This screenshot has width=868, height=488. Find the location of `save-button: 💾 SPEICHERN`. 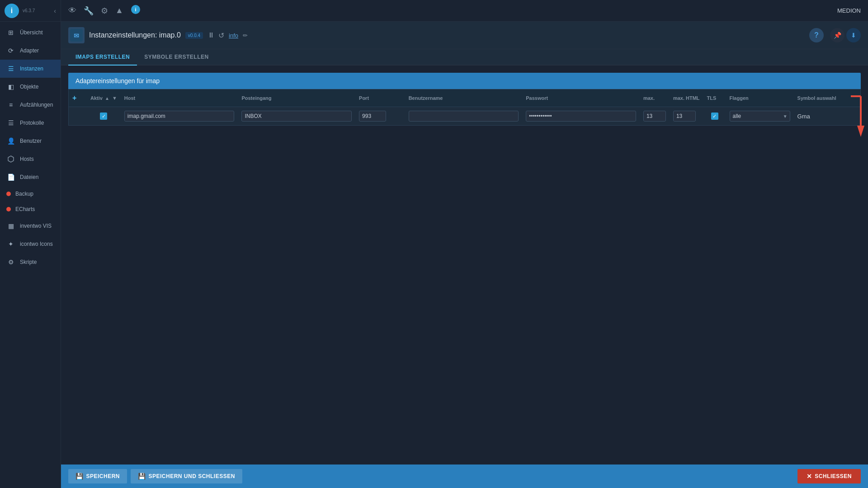

save-button: 💾 SPEICHERN is located at coordinates (98, 476).